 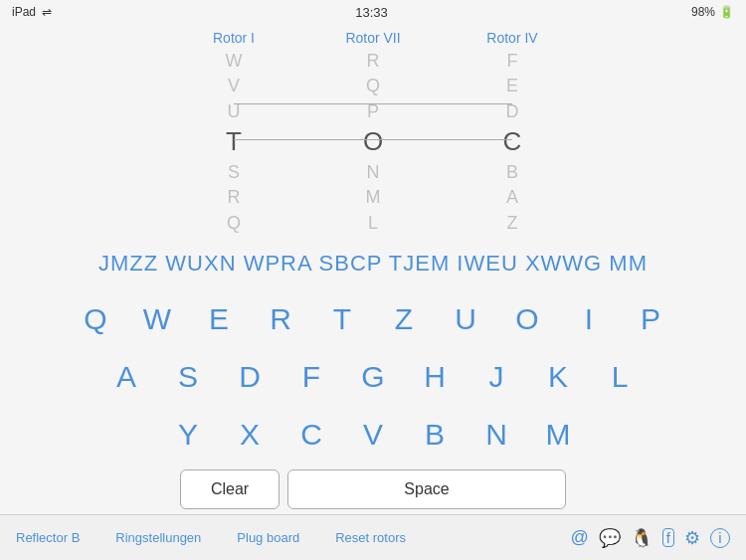 What do you see at coordinates (373, 142) in the screenshot?
I see `rotor-2-letter-selected: O` at bounding box center [373, 142].